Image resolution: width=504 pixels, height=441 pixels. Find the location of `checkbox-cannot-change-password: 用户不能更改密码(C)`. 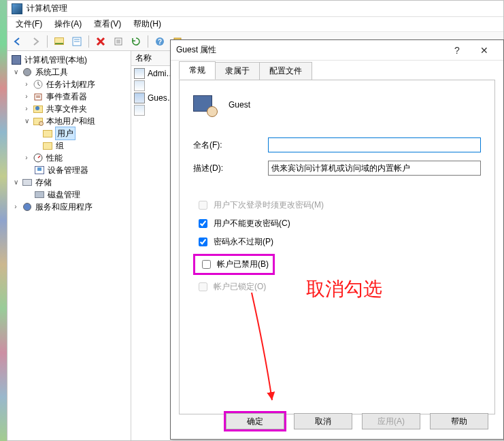

checkbox-cannot-change-password: 用户不能更改密码(C) is located at coordinates (339, 223).